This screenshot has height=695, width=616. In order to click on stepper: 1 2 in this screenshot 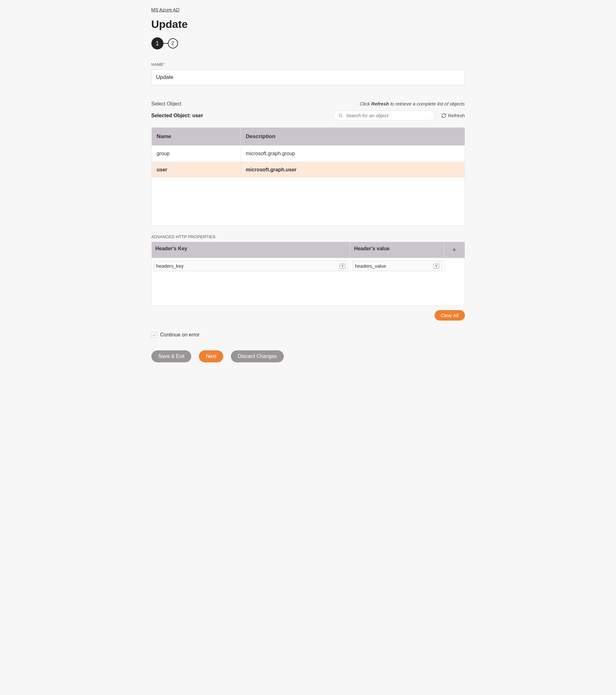, I will do `click(308, 44)`.